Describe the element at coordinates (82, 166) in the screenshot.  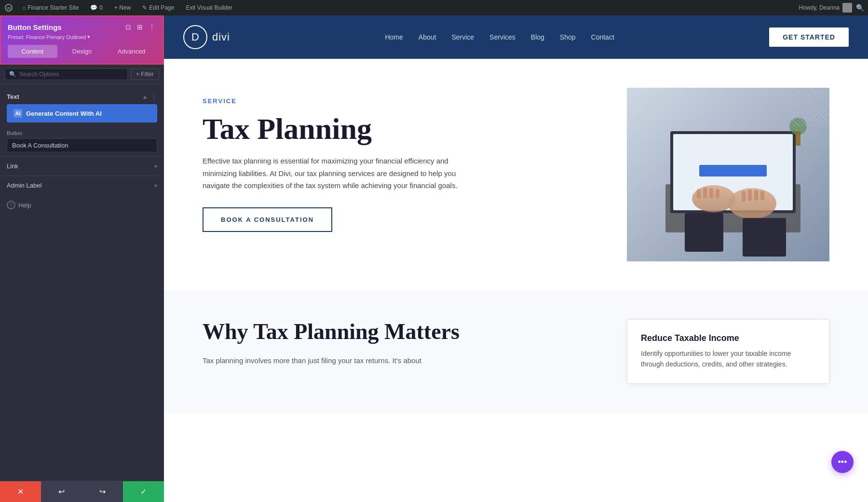
I see `link-row: Link ▾` at that location.